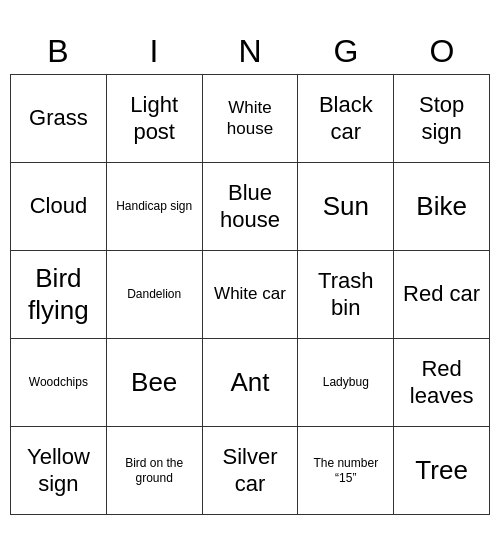 The width and height of the screenshot is (500, 544). I want to click on cell-text: White car, so click(250, 294).